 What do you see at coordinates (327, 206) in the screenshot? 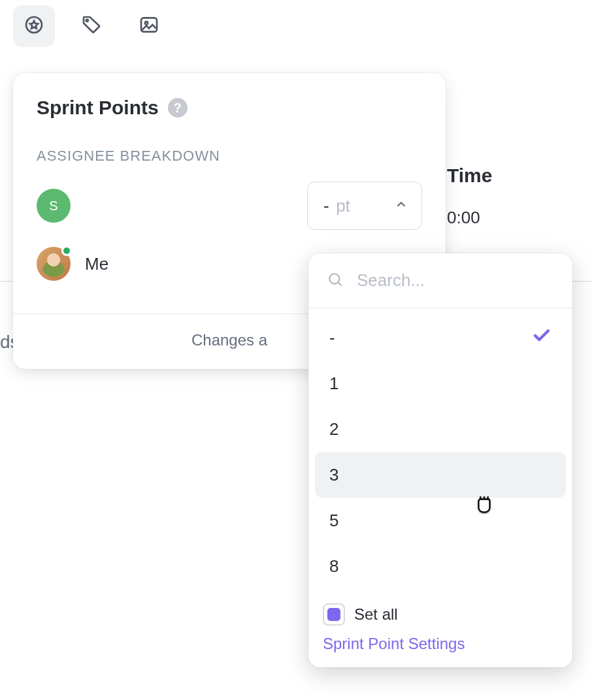
I see `points-value: -` at bounding box center [327, 206].